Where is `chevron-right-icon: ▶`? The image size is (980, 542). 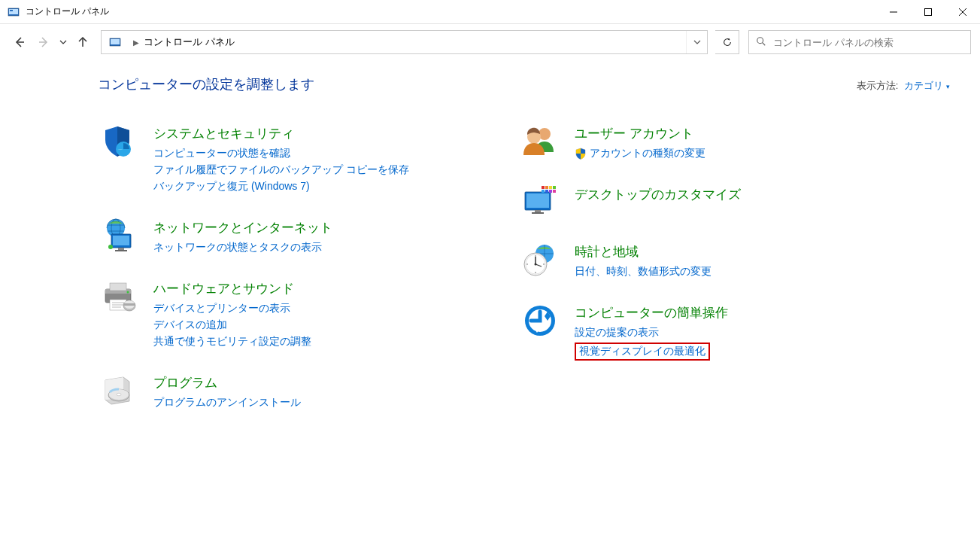
chevron-right-icon: ▶ is located at coordinates (136, 42).